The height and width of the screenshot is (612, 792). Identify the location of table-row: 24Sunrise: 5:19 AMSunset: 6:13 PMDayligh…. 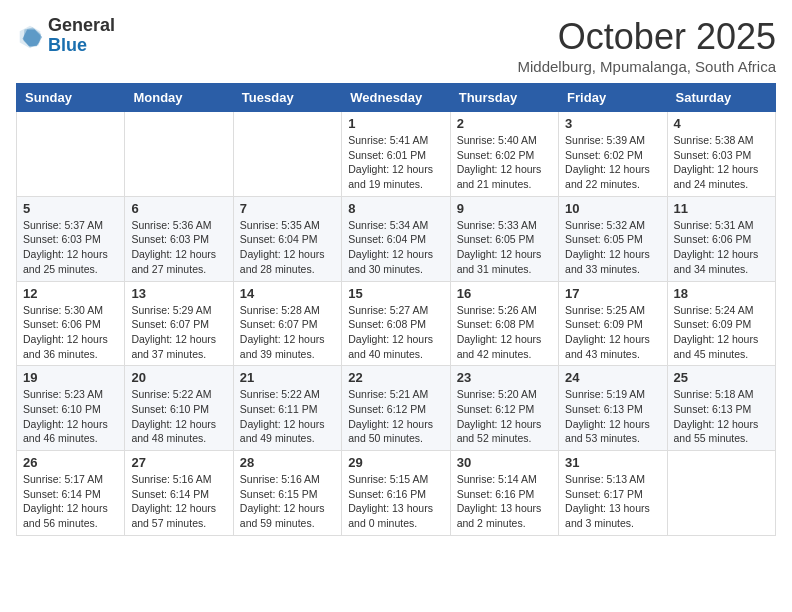
(613, 408).